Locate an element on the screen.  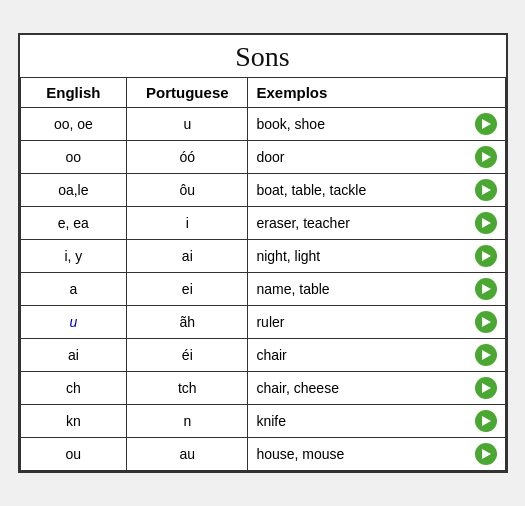
exemplos-text: house, mouse is located at coordinates (363, 454).